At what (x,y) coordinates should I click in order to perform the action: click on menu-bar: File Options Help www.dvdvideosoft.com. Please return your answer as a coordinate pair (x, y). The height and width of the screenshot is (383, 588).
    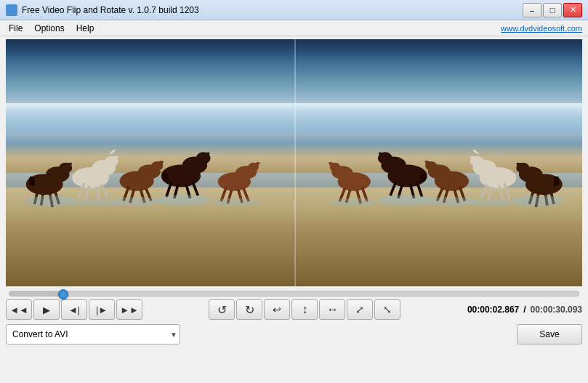
    Looking at the image, I should click on (294, 28).